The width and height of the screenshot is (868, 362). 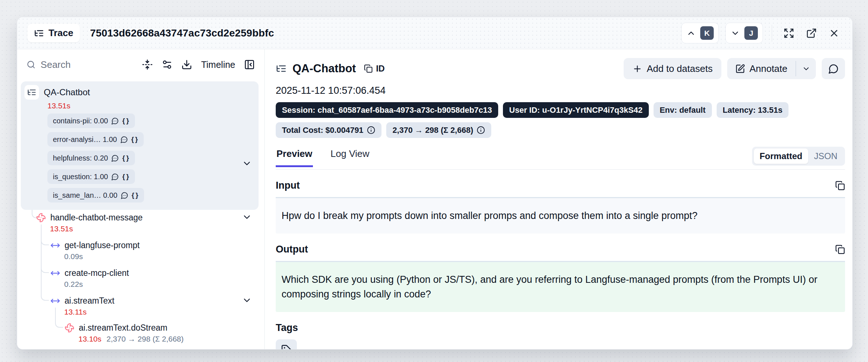 I want to click on collapse-scores-chevron, so click(x=247, y=163).